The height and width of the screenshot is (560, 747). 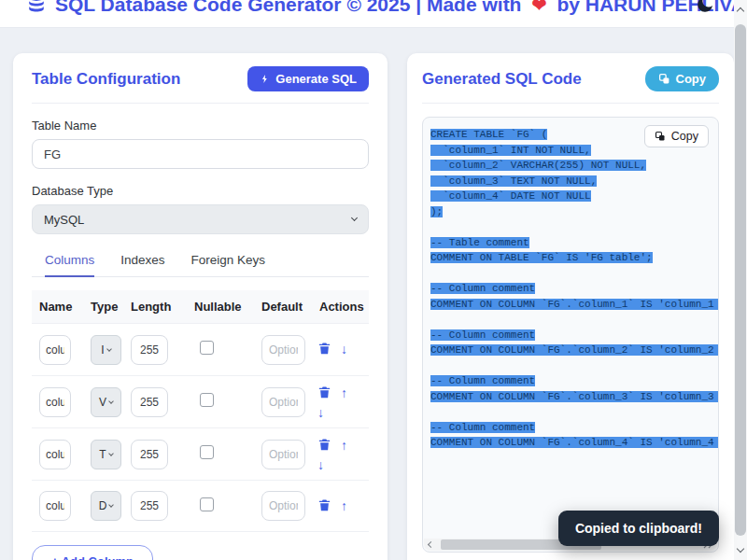 I want to click on tab-indexes: Indexes, so click(x=142, y=265).